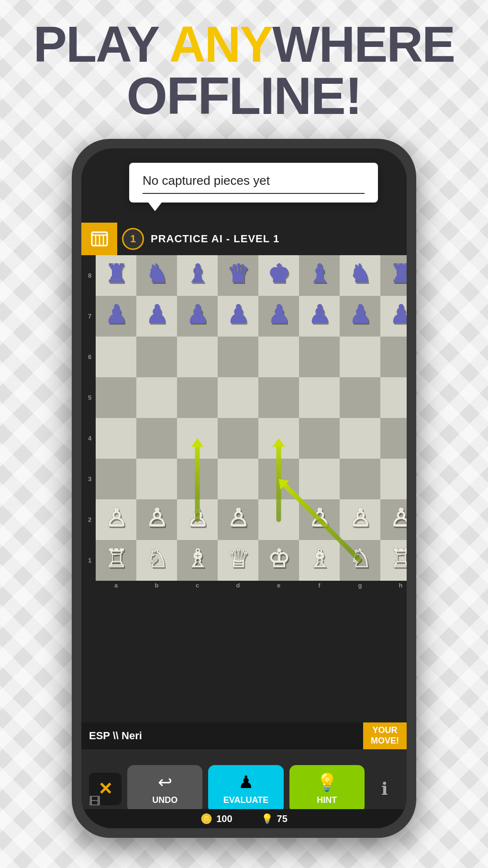 The image size is (488, 868). What do you see at coordinates (90, 397) in the screenshot?
I see `row-label-5: 5` at bounding box center [90, 397].